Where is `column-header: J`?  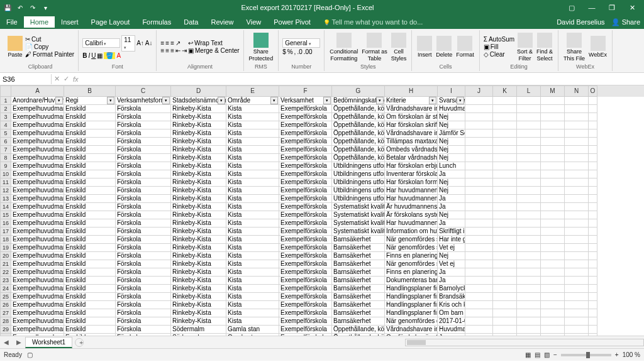
column-header: J is located at coordinates (479, 91).